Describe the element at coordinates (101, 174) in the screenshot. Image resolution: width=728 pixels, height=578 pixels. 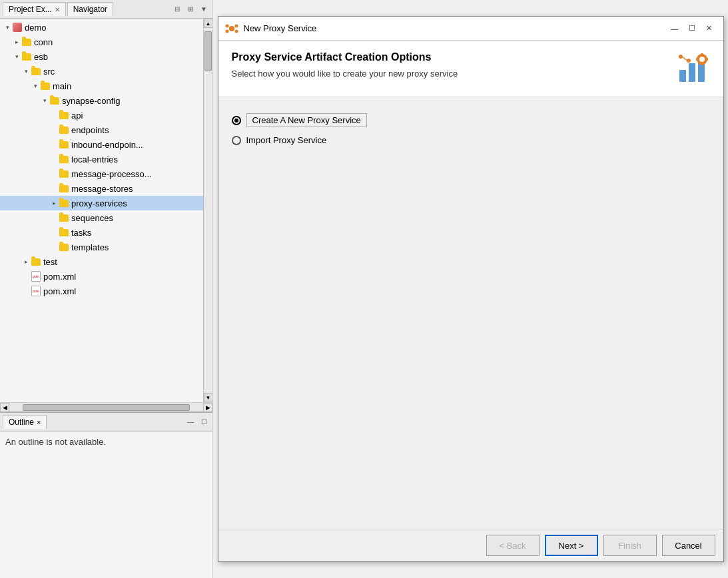
I see `list-item: message-processo...` at that location.